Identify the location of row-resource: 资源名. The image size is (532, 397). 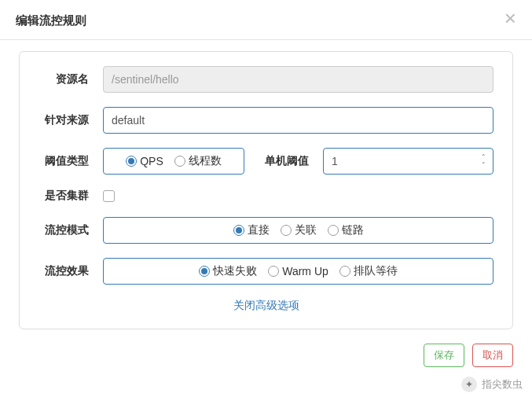
(266, 79).